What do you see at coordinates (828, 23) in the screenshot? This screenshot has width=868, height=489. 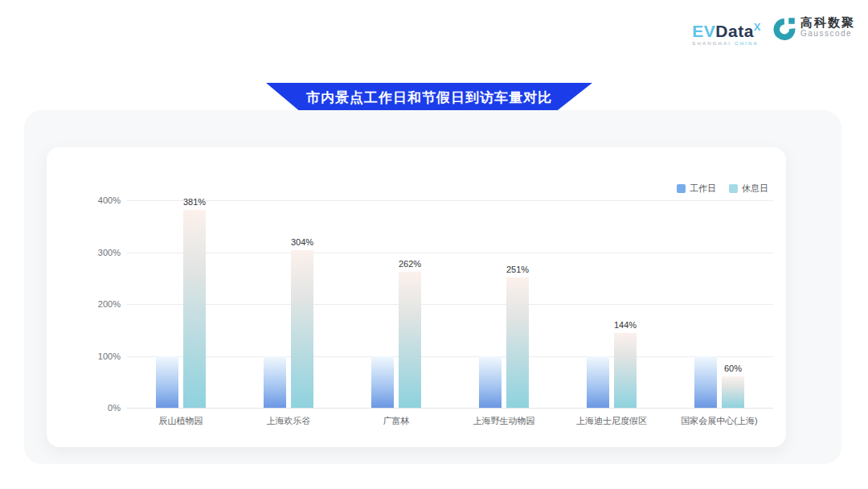 I see `gausscode-cn-name: 高科数聚` at bounding box center [828, 23].